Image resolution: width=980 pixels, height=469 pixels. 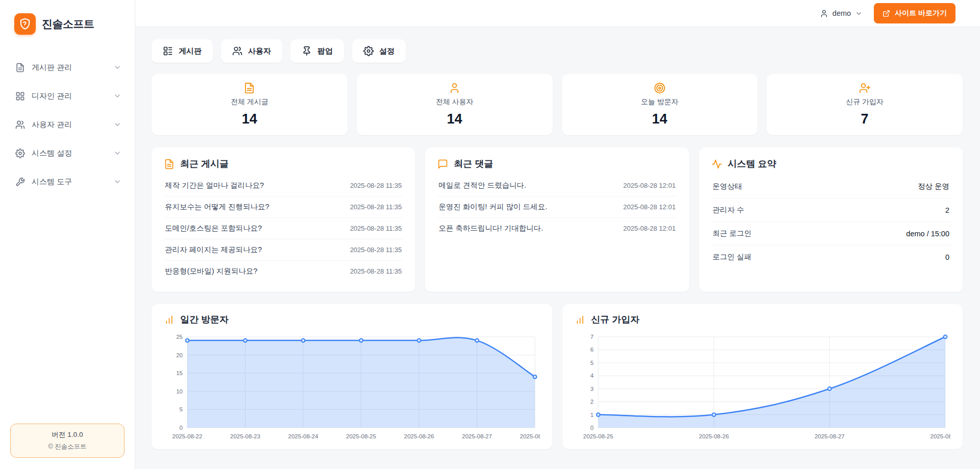 What do you see at coordinates (934, 187) in the screenshot?
I see `summary-value: 정상 운영` at bounding box center [934, 187].